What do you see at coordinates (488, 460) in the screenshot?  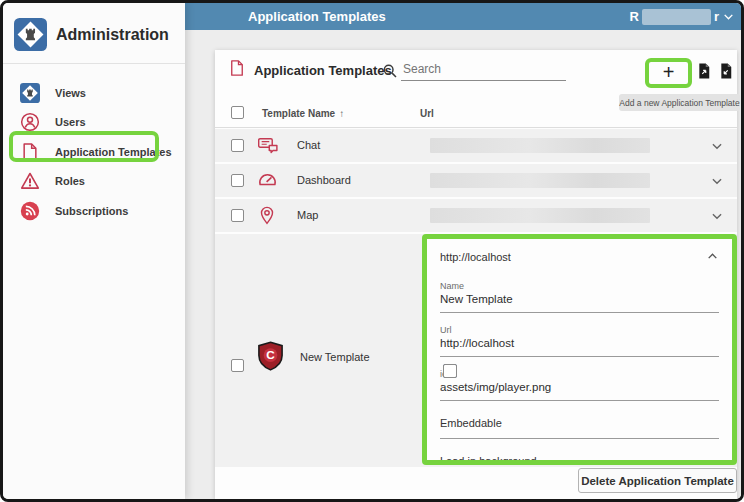 I see `checkbox-label: Load in background` at bounding box center [488, 460].